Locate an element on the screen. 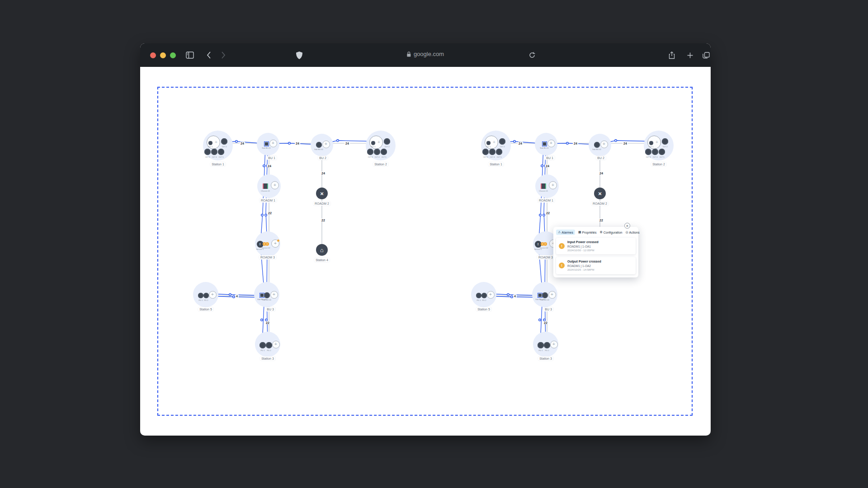 The width and height of the screenshot is (868, 488). close-icon: × is located at coordinates (627, 226).